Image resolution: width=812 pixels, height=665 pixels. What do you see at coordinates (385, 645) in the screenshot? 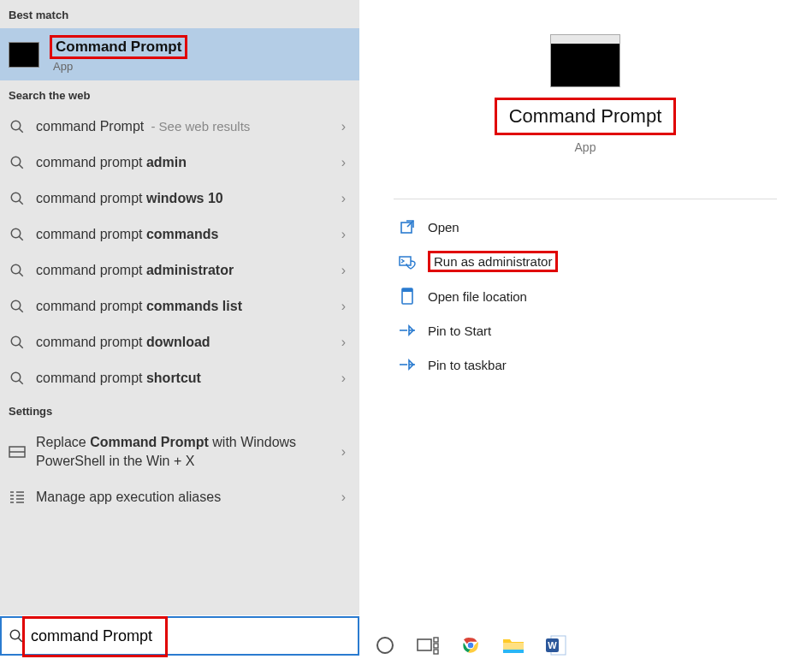
I see `cortana-icon` at bounding box center [385, 645].